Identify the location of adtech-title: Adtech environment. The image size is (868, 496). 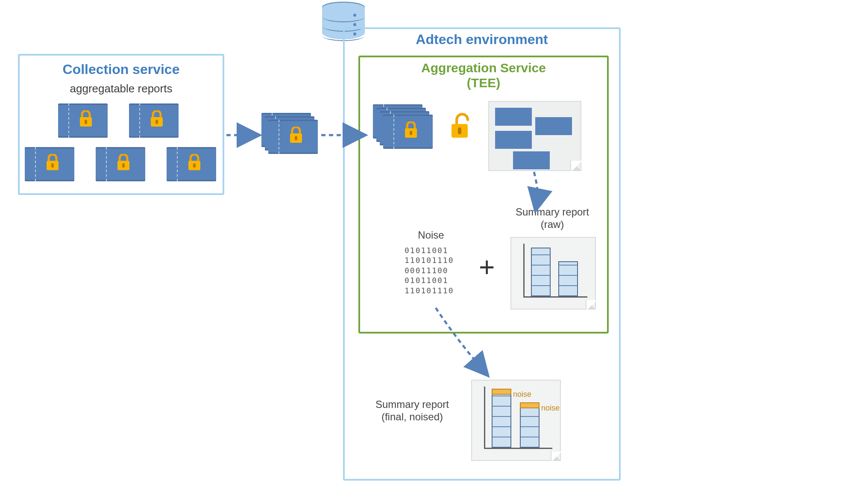
(482, 39).